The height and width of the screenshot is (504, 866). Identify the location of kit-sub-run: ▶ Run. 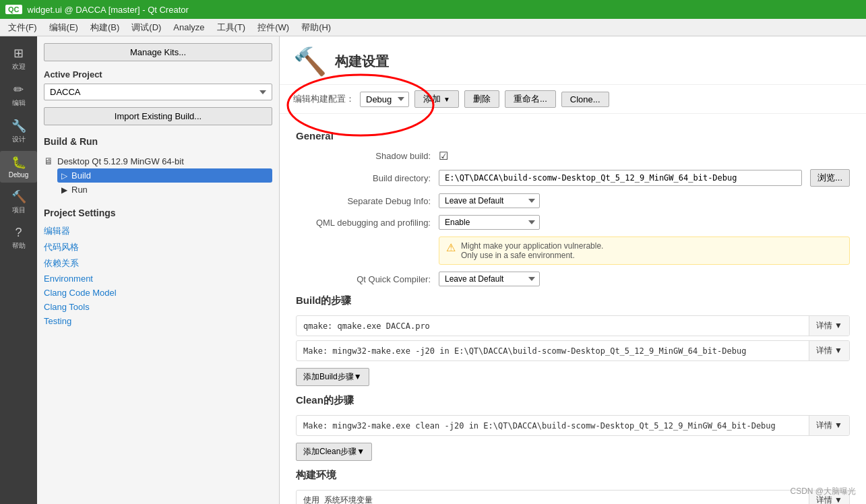
(164, 190).